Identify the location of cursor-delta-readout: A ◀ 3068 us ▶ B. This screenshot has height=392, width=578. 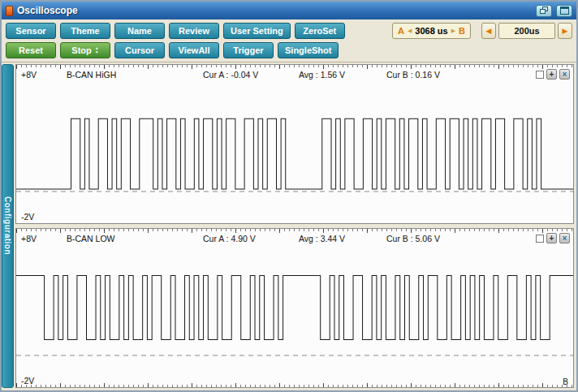
(432, 31).